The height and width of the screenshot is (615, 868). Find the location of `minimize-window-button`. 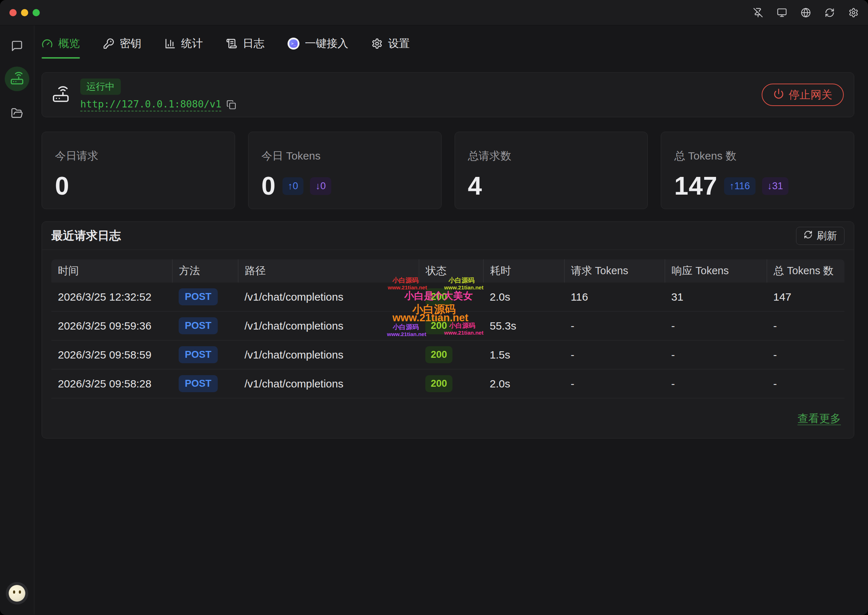

minimize-window-button is located at coordinates (25, 13).